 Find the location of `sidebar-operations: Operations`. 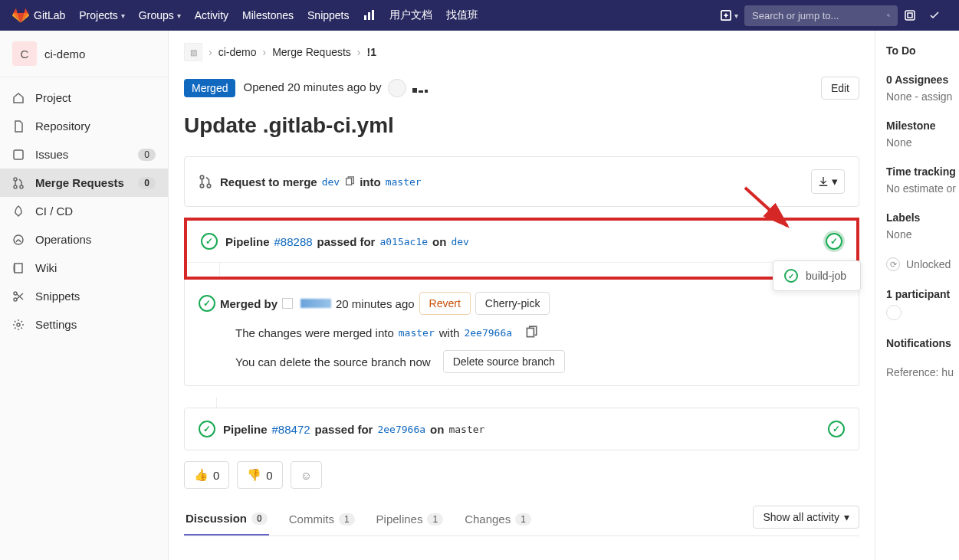

sidebar-operations: Operations is located at coordinates (84, 239).